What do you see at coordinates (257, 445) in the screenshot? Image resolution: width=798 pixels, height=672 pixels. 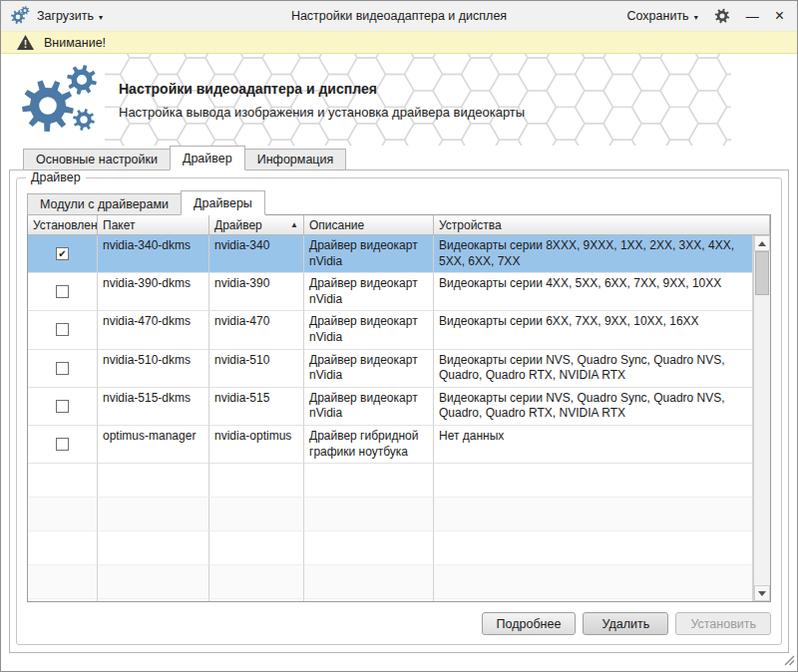 I see `driver-cell: nvidia-optimus` at bounding box center [257, 445].